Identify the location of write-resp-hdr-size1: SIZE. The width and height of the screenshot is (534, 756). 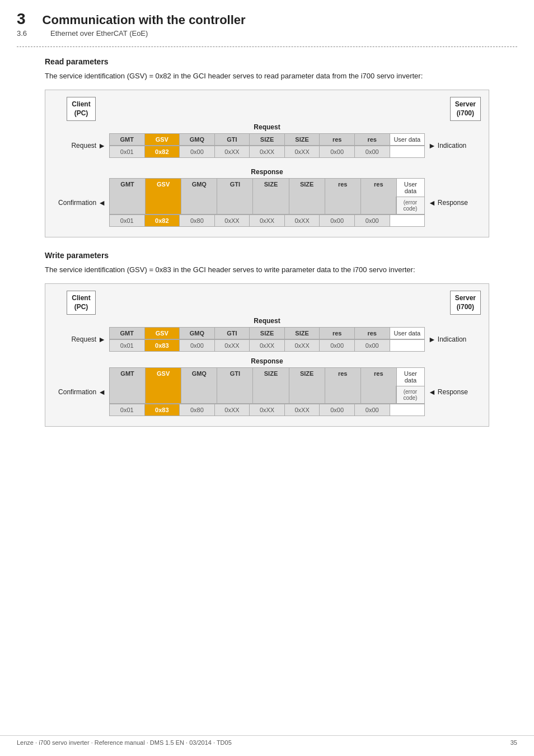
(271, 385).